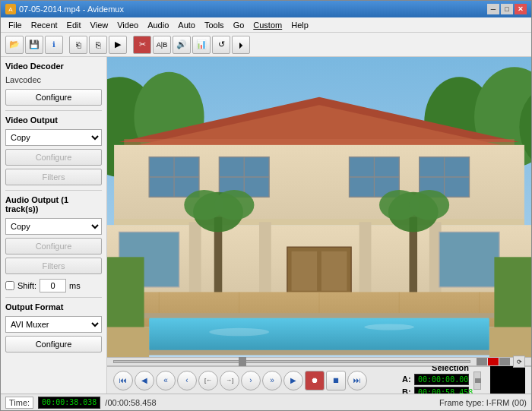  What do you see at coordinates (519, 362) in the screenshot?
I see `volume-btn: ⟳` at bounding box center [519, 362].